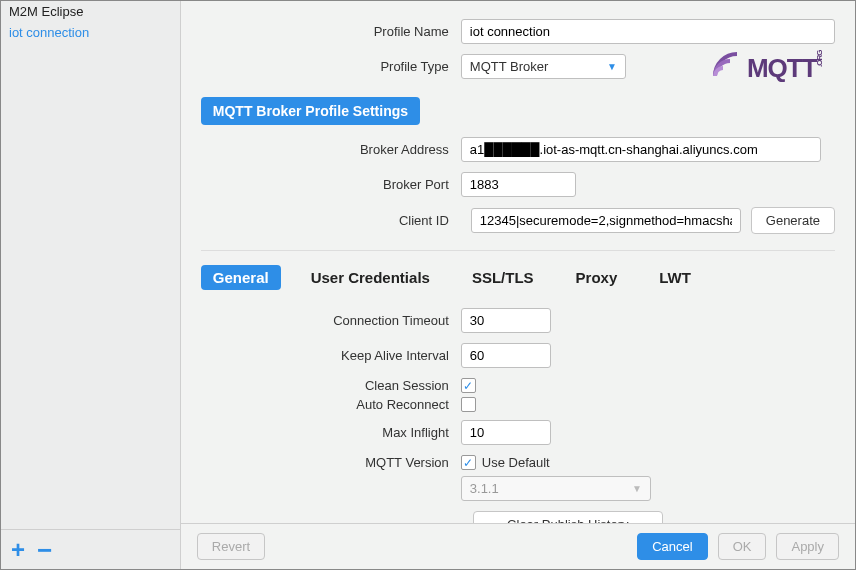 This screenshot has width=856, height=570. Describe the element at coordinates (331, 386) in the screenshot. I see `clean-session-label: Clean Session` at that location.